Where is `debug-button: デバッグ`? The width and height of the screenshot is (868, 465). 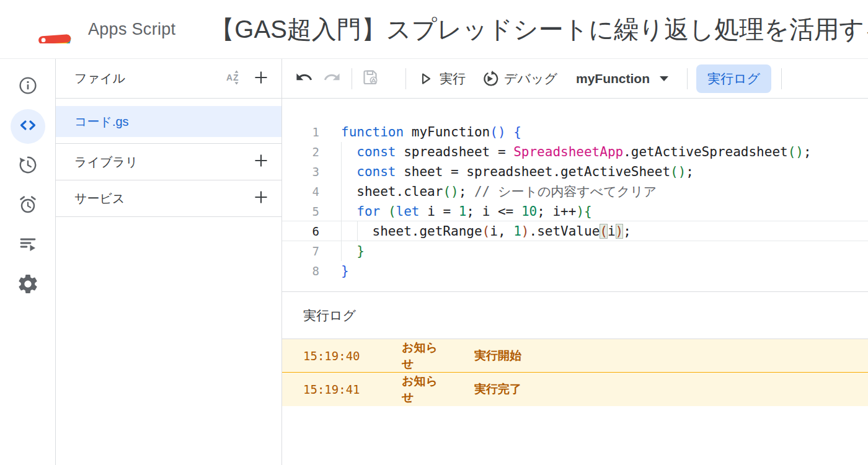
debug-button: デバッグ is located at coordinates (520, 79).